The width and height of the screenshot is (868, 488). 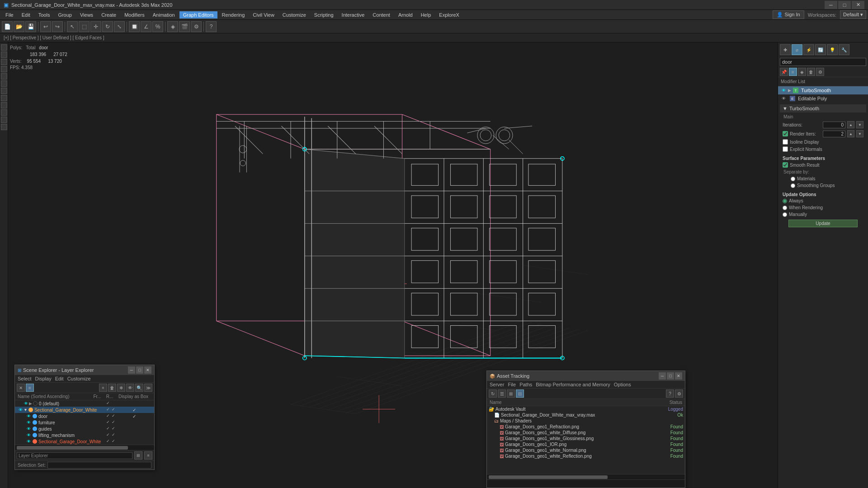 What do you see at coordinates (586, 421) in the screenshot?
I see `at-row-maps: 🗂 Maps / Shaders` at bounding box center [586, 421].